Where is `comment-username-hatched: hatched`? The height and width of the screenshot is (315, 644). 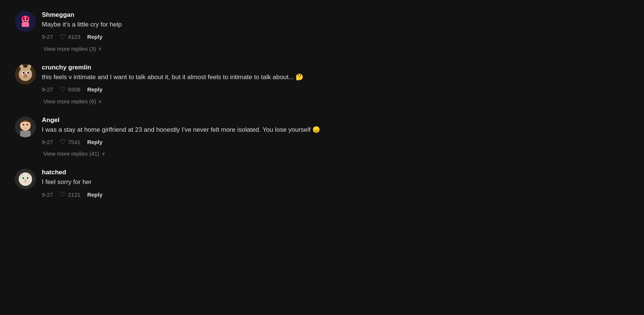 comment-username-hatched: hatched is located at coordinates (238, 172).